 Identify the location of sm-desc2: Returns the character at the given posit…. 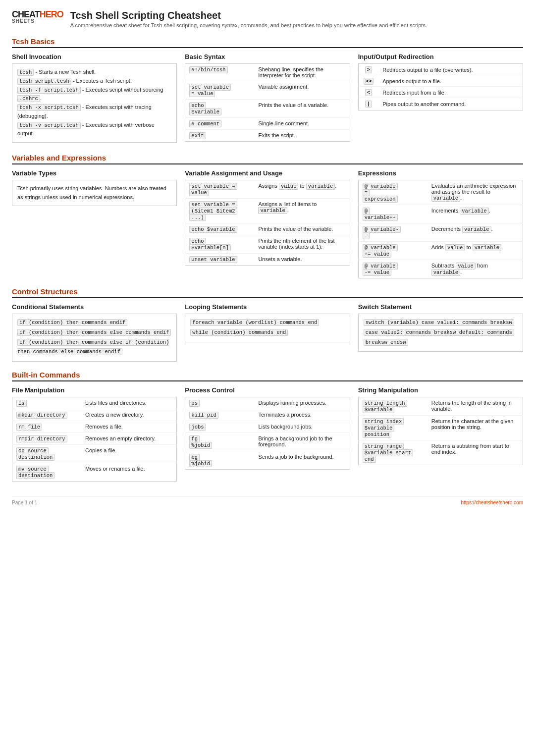
(476, 428).